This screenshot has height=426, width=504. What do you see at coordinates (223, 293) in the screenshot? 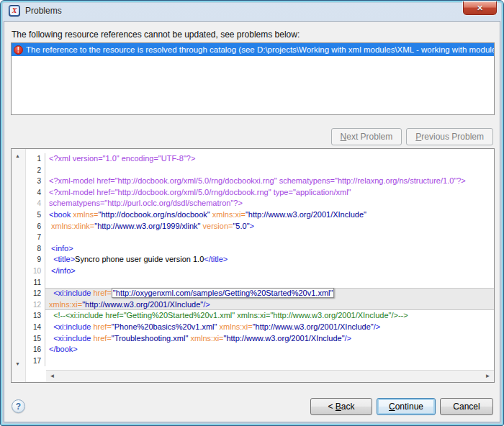
I see `token-box: "http://oxygenxml.com/samples/Getting%20…` at bounding box center [223, 293].